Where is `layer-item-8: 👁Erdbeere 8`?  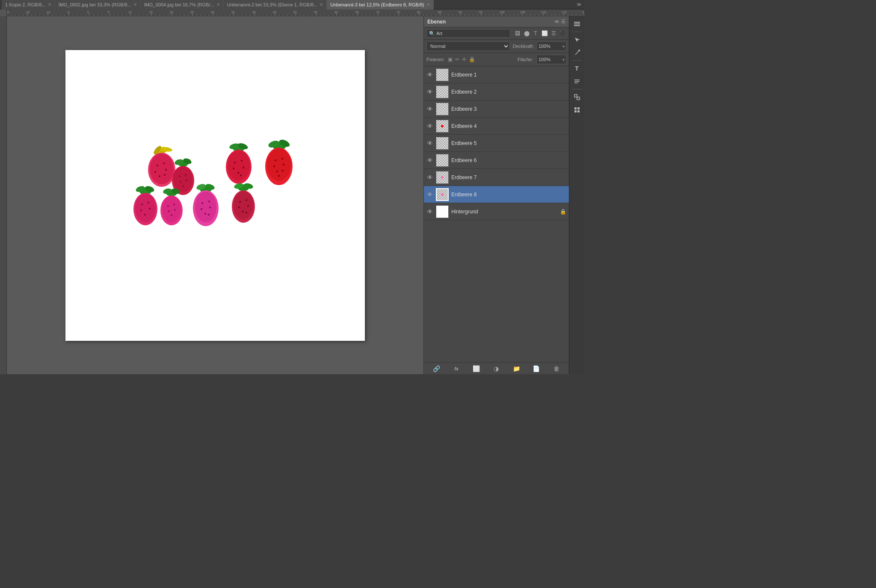
layer-item-8: 👁Erdbeere 8 is located at coordinates (496, 195).